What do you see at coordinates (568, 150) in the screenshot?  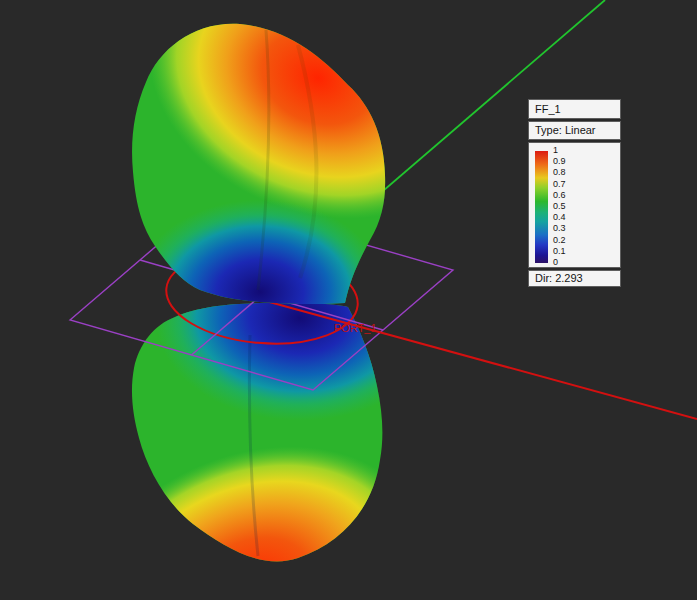 I see `colorbar-tick: 1` at bounding box center [568, 150].